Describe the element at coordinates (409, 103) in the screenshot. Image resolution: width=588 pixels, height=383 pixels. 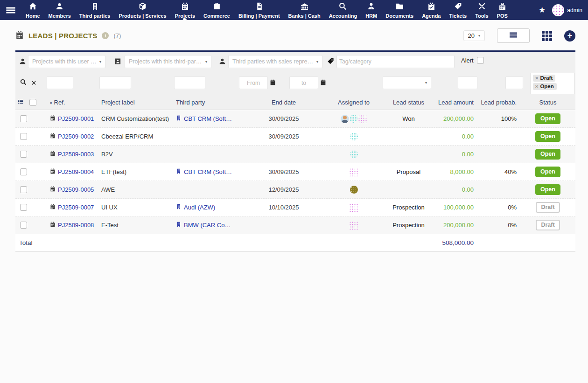
I see `column-header-leadstatus: Lead status` at that location.